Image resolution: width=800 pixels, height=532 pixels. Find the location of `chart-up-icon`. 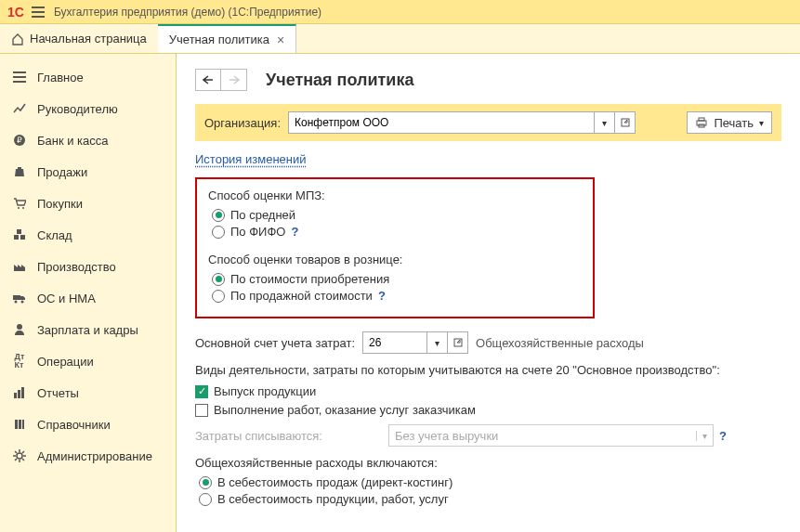

chart-up-icon is located at coordinates (20, 109).